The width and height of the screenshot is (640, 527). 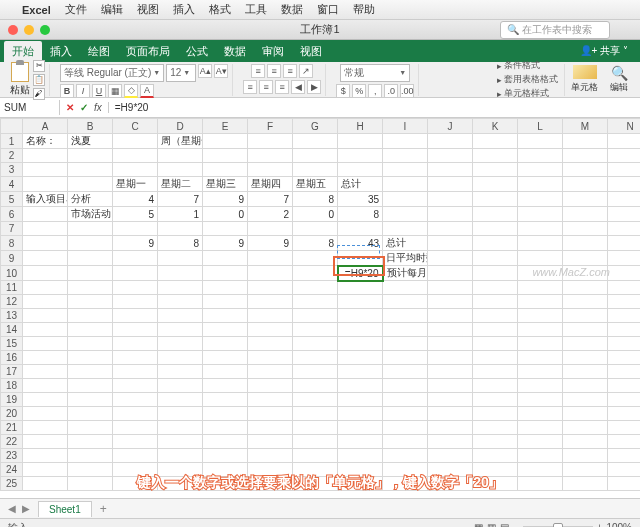 What do you see at coordinates (270, 184) in the screenshot?
I see `cell: 星期四` at bounding box center [270, 184].